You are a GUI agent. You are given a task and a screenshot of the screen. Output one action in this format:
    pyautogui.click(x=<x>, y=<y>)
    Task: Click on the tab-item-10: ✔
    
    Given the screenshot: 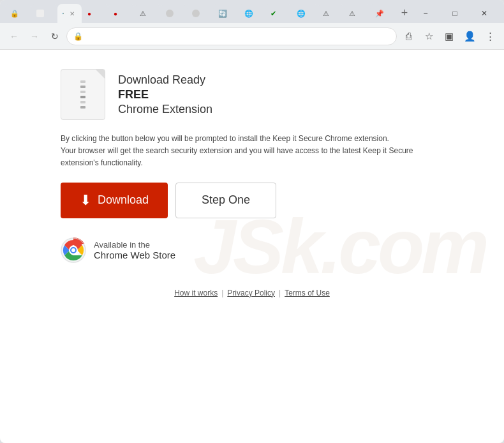 What is the action you would take?
    pyautogui.click(x=278, y=13)
    